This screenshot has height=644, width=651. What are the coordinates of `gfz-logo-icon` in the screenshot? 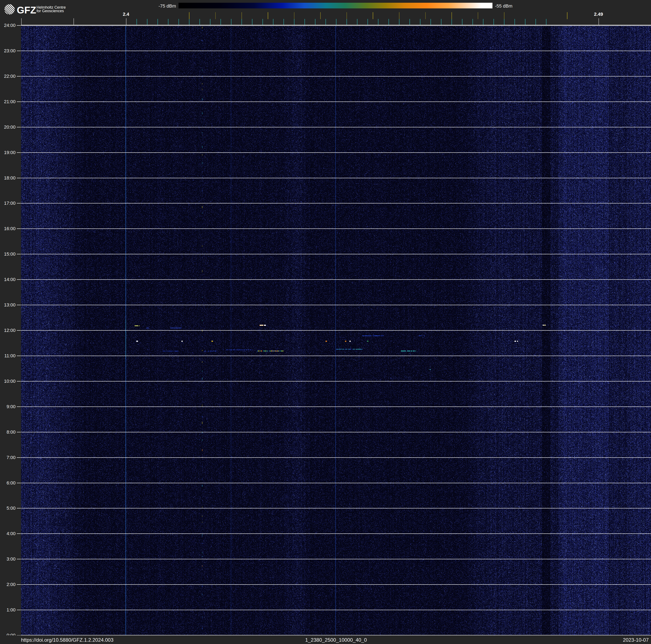 It's located at (9, 9).